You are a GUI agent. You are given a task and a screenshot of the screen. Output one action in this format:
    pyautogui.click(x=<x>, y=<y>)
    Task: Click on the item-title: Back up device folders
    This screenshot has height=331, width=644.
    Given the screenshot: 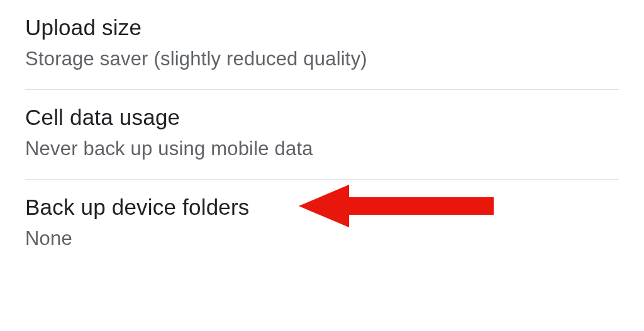 What is the action you would take?
    pyautogui.click(x=322, y=207)
    